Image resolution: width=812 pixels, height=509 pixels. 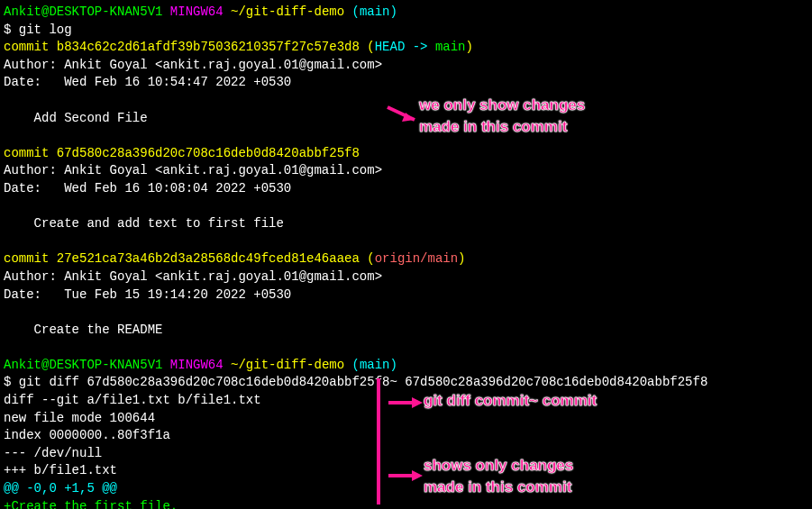 What do you see at coordinates (406, 189) in the screenshot?
I see `date-line: Date: Wed Feb 16 10:08:04 2022 +0530` at bounding box center [406, 189].